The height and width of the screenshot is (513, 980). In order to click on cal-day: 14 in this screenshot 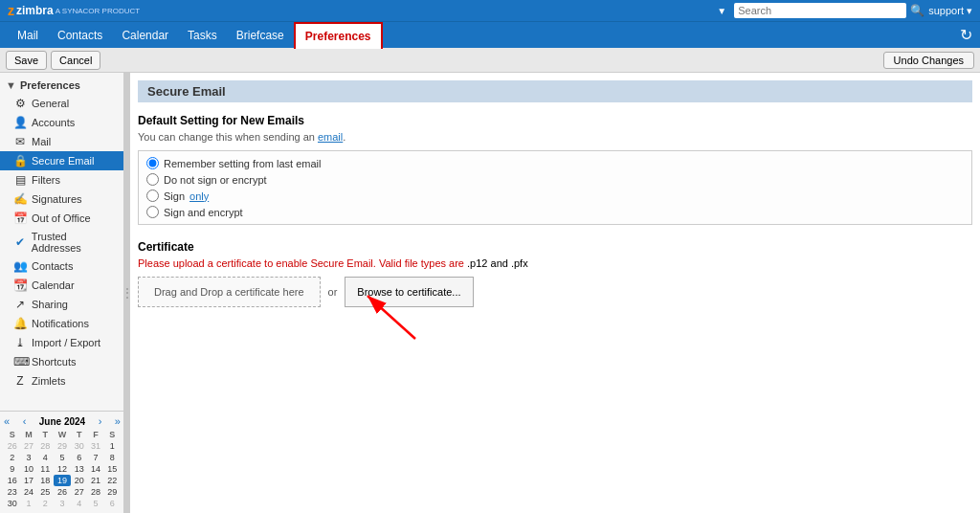, I will do `click(96, 469)`.